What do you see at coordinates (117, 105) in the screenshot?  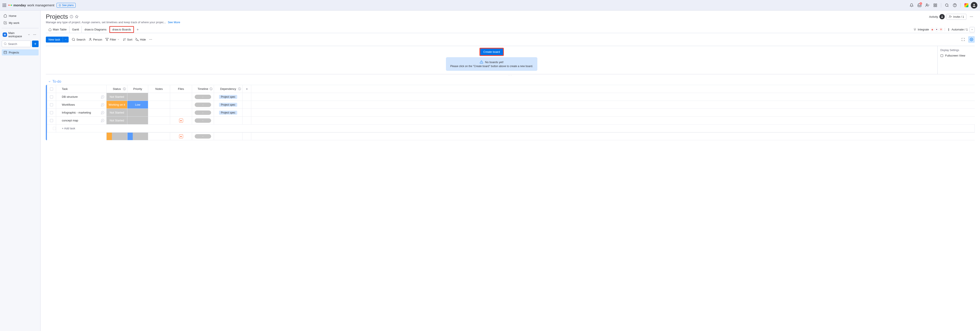 I see `status-cell: Working on it` at bounding box center [117, 105].